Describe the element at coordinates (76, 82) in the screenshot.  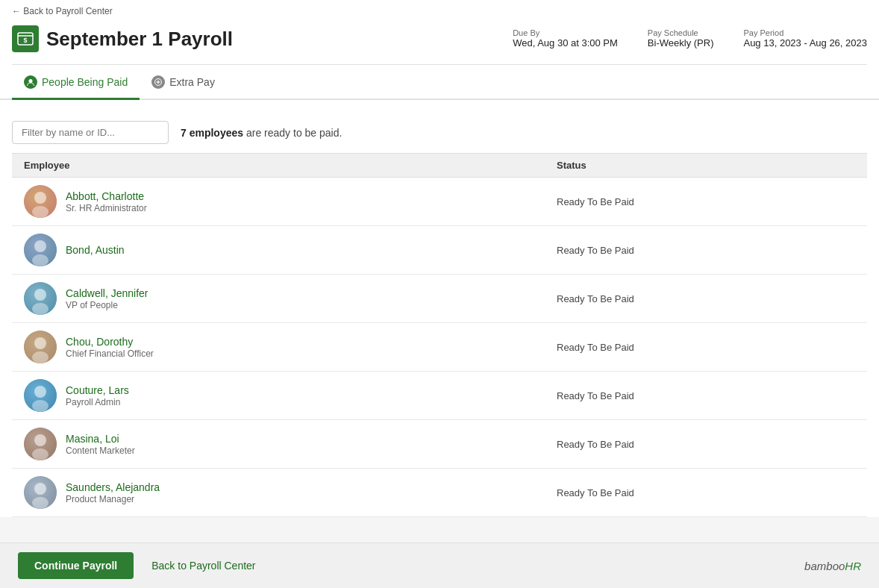
I see `tab-people-being-paid: People Being Paid` at that location.